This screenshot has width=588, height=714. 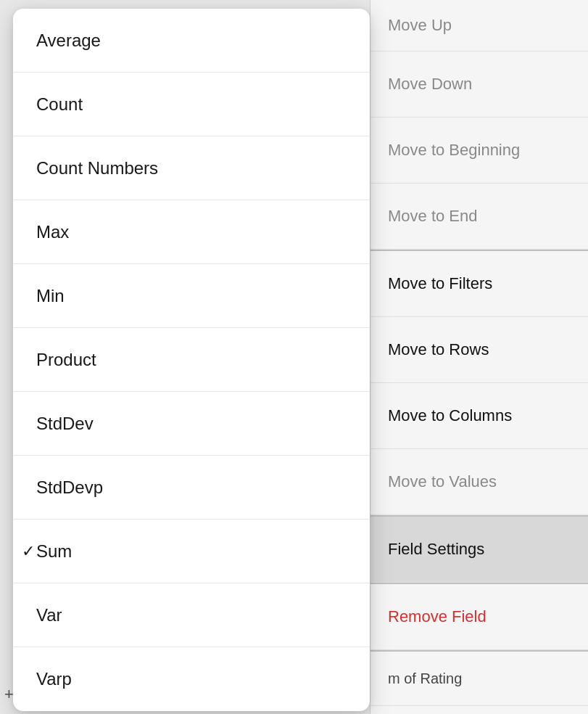 What do you see at coordinates (64, 360) in the screenshot?
I see `product-label: Product` at bounding box center [64, 360].